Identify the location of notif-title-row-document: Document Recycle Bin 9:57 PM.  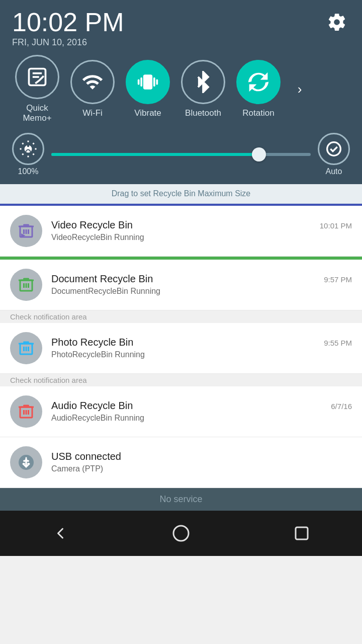
(202, 279).